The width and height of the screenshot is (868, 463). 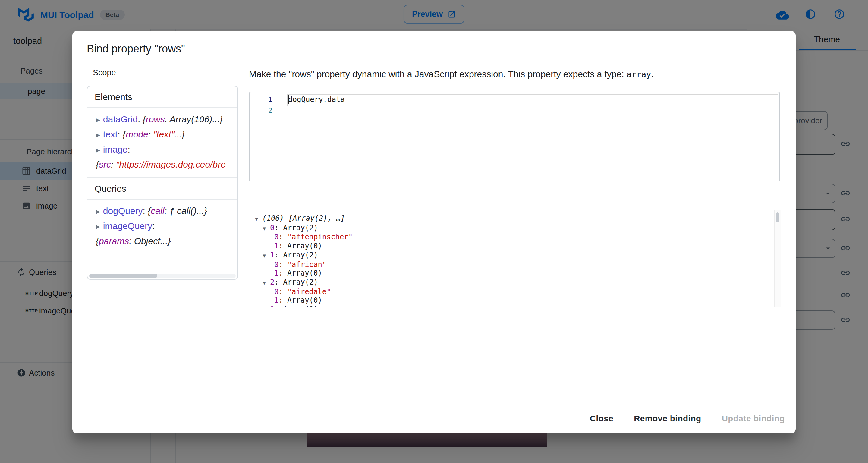 What do you see at coordinates (162, 188) in the screenshot?
I see `scope-section-header: Queries` at bounding box center [162, 188].